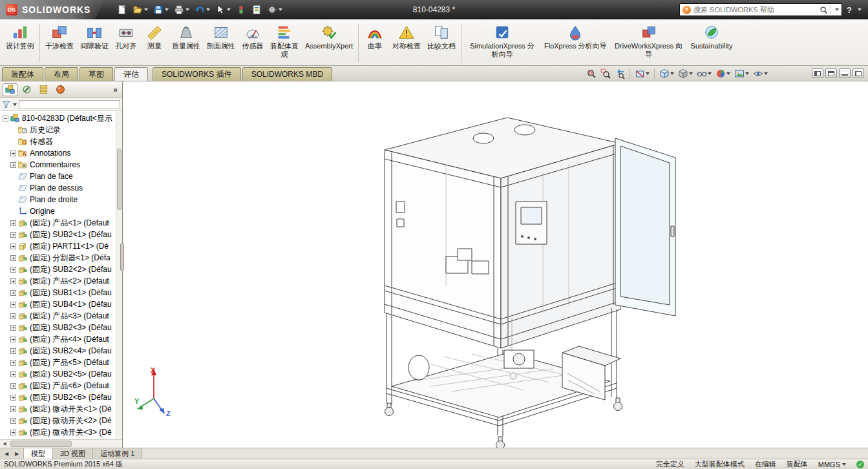  Describe the element at coordinates (61, 165) in the screenshot. I see `tree-item-commentaires: + Commentaires` at that location.